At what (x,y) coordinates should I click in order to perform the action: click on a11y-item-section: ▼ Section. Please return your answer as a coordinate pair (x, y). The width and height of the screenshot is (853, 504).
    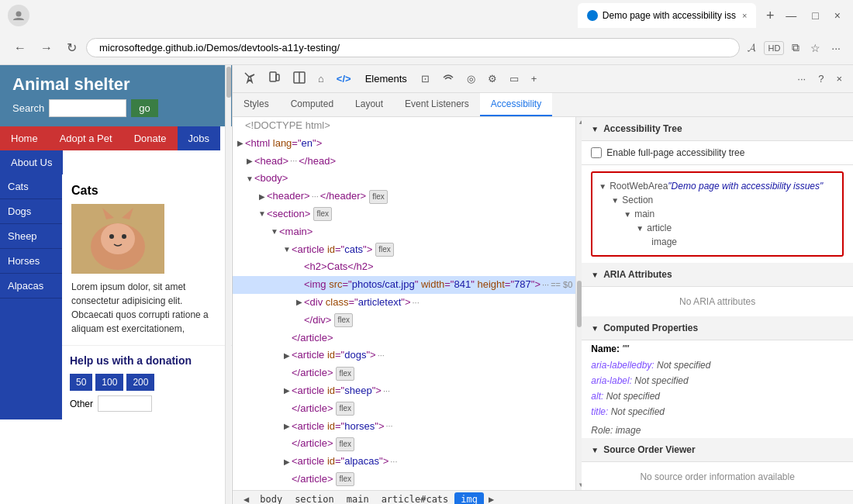
    Looking at the image, I should click on (723, 200).